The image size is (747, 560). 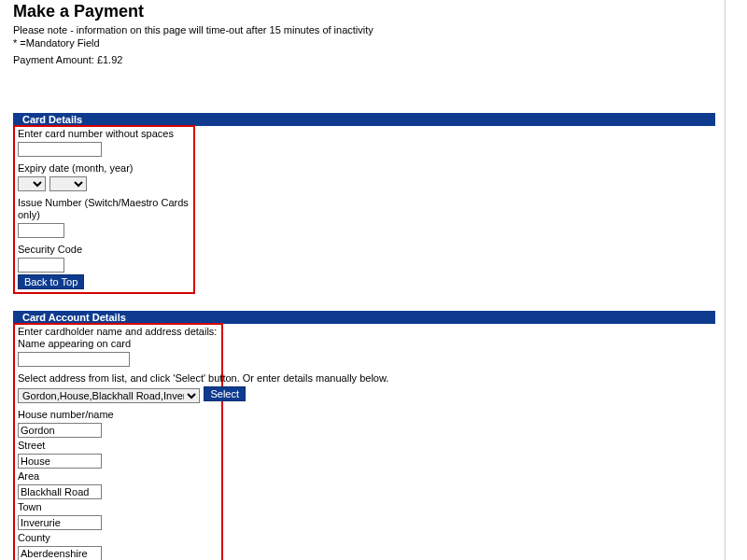 What do you see at coordinates (41, 231) in the screenshot?
I see `issue-number-input` at bounding box center [41, 231].